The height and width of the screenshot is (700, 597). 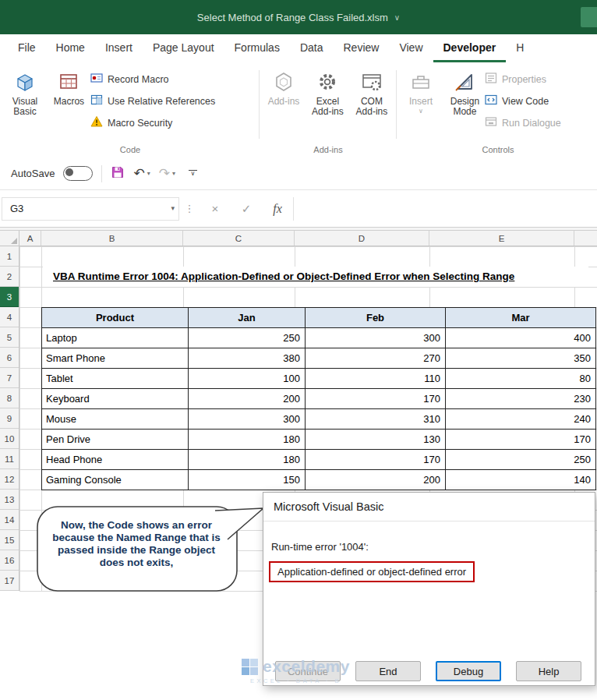 I want to click on row-header-12: 12, so click(x=9, y=479).